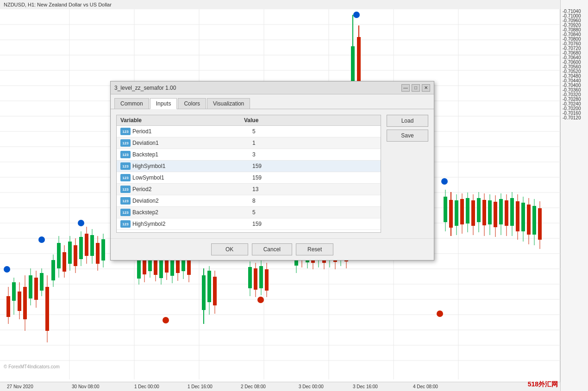 The width and height of the screenshot is (588, 391). I want to click on time-axis: 27 Nov 2020 30 Nov 08:00 1 Dec 00:00 1 D…, so click(280, 386).